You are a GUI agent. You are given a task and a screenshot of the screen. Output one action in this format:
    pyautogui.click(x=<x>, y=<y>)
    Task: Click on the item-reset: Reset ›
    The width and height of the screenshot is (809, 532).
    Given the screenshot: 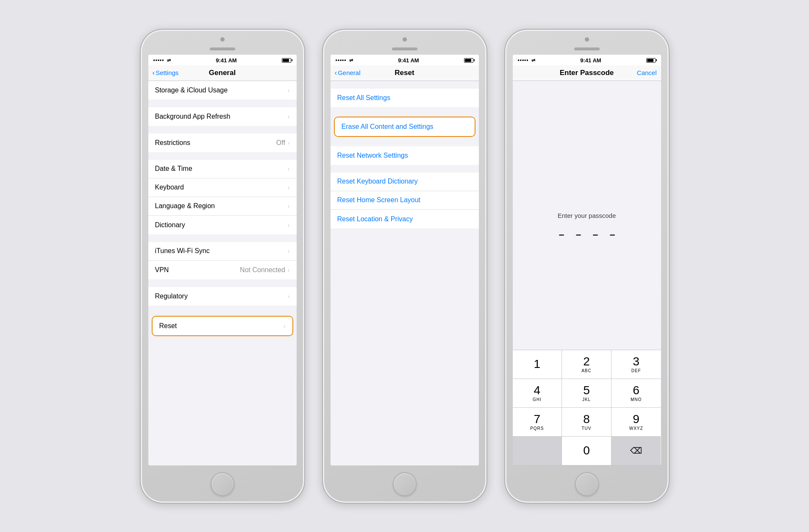 What is the action you would take?
    pyautogui.click(x=222, y=326)
    